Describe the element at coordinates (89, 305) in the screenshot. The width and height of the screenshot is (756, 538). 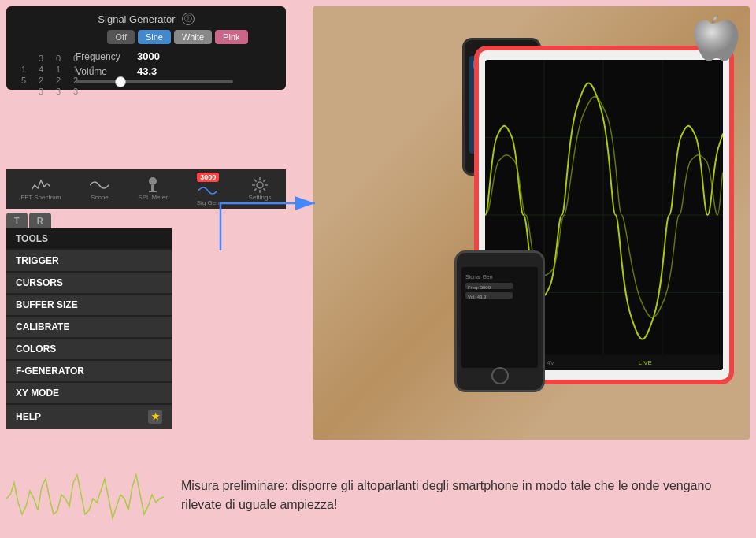
I see `menu-item-buffer-size: BUFFER SIZE` at that location.